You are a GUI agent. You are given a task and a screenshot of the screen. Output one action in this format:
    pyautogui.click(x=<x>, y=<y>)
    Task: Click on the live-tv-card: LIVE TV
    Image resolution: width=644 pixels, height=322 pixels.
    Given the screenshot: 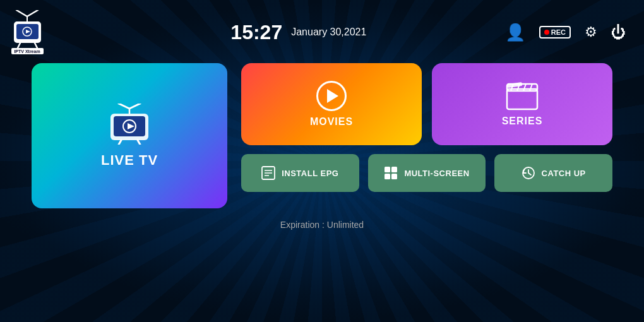 What is the action you would take?
    pyautogui.click(x=129, y=136)
    